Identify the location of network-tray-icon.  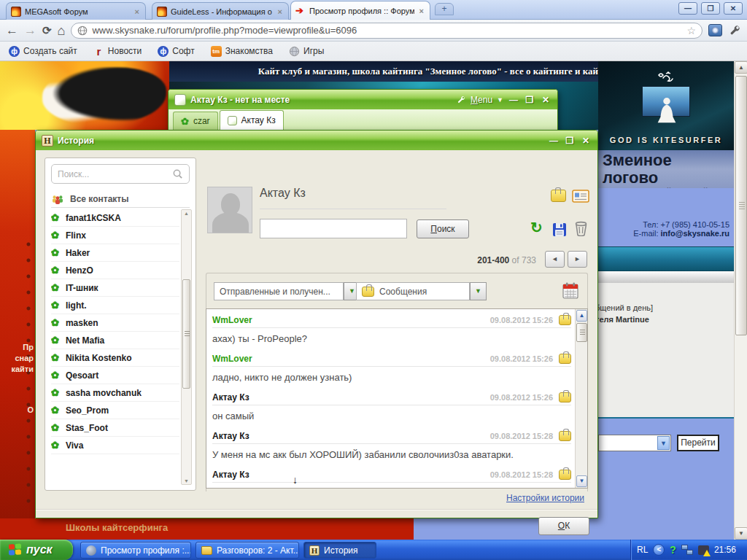
(687, 550).